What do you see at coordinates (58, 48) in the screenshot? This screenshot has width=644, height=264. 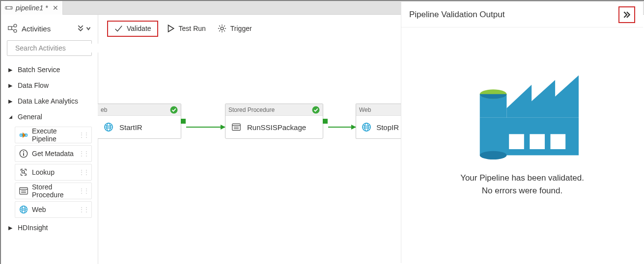 I see `search-activities-input` at bounding box center [58, 48].